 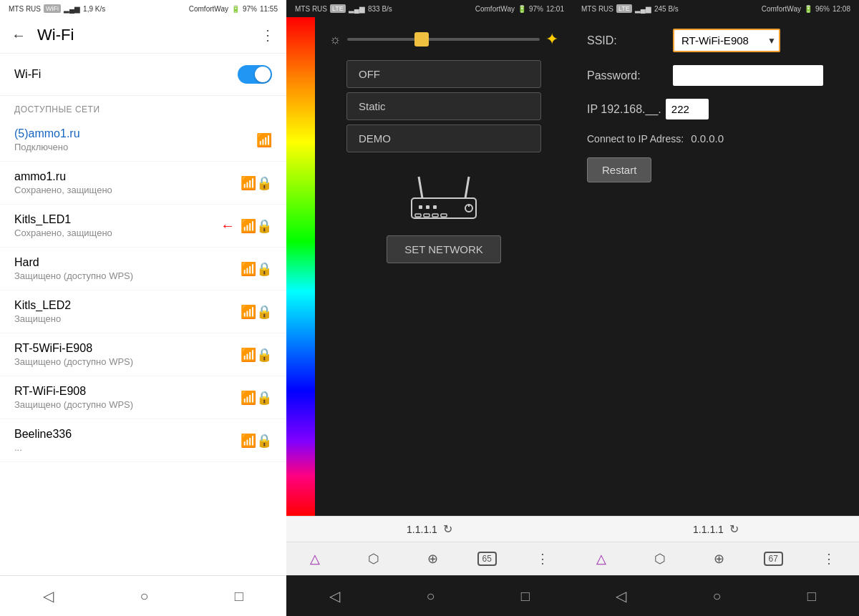 I want to click on time-1: 11:55, so click(x=269, y=9).